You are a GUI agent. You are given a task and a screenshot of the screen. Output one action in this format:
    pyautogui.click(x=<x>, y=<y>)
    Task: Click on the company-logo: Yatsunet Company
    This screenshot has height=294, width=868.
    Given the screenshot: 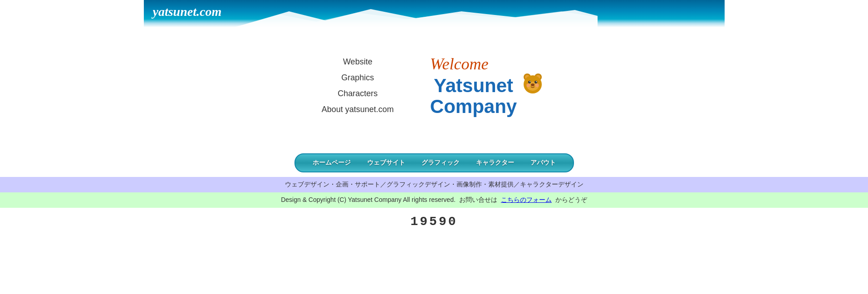 What is the action you would take?
    pyautogui.click(x=474, y=96)
    